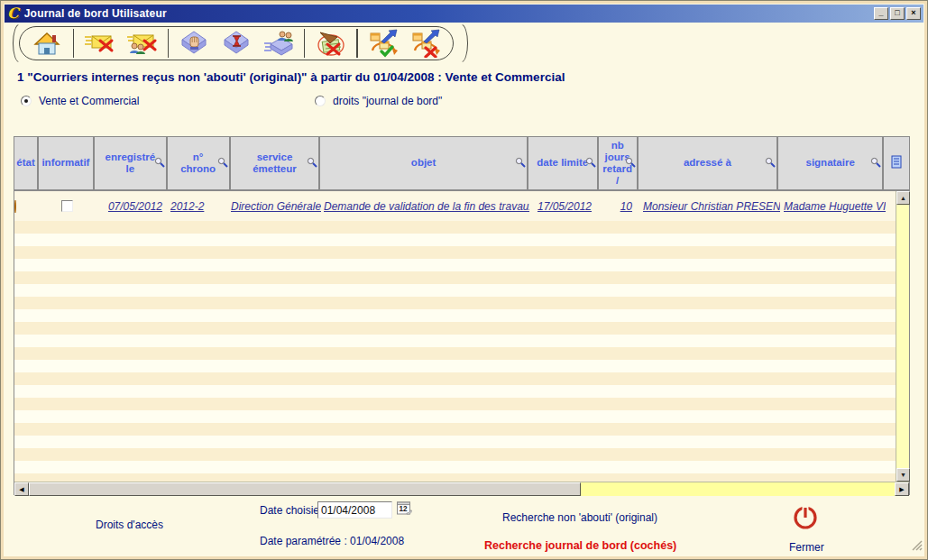 The image size is (928, 560). What do you see at coordinates (904, 474) in the screenshot?
I see `scroll-down-icon: ▼` at bounding box center [904, 474].